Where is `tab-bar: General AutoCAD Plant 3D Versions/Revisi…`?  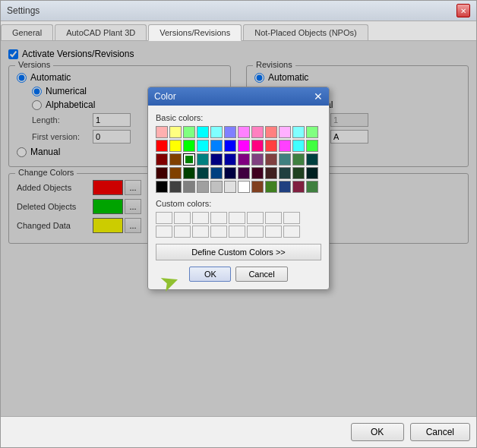 tab-bar: General AutoCAD Plant 3D Versions/Revisi… is located at coordinates (238, 31).